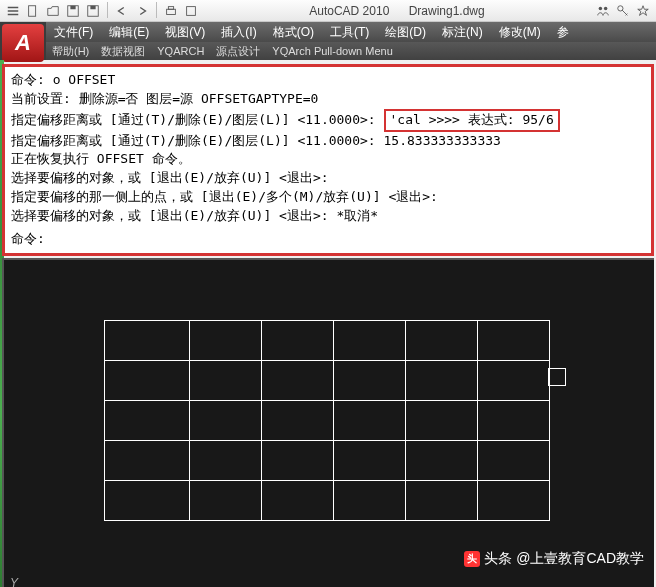 This screenshot has width=656, height=587. Describe the element at coordinates (53, 11) in the screenshot. I see `qat-open-icon` at that location.